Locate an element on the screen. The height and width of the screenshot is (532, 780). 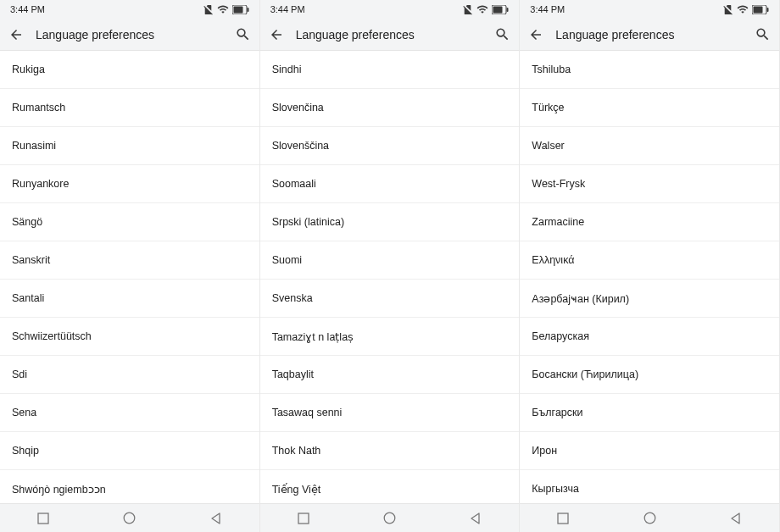
language-item: Shwóŋò ngiembɔɔn is located at coordinates (130, 486).